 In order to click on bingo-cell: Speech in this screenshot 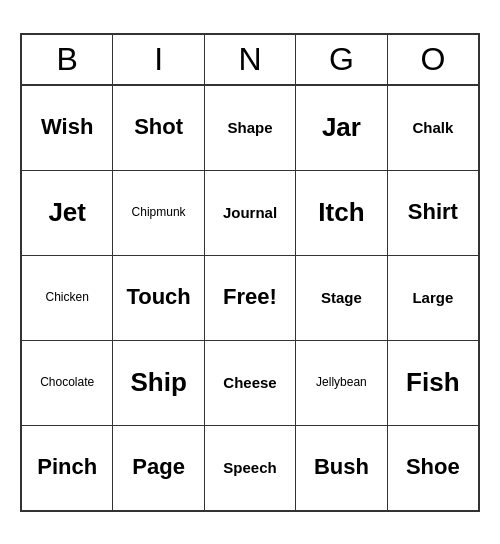, I will do `click(250, 468)`.